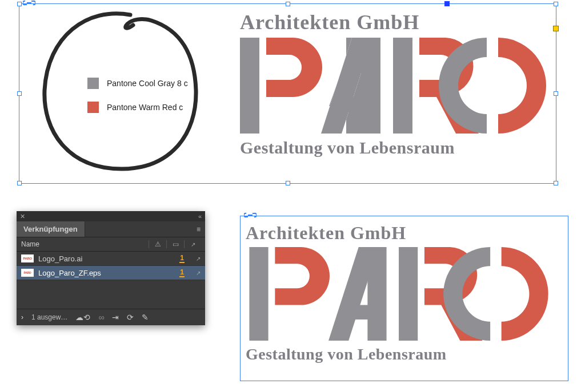  Describe the element at coordinates (111, 216) in the screenshot. I see `panel-titlebar: ✕ «` at that location.